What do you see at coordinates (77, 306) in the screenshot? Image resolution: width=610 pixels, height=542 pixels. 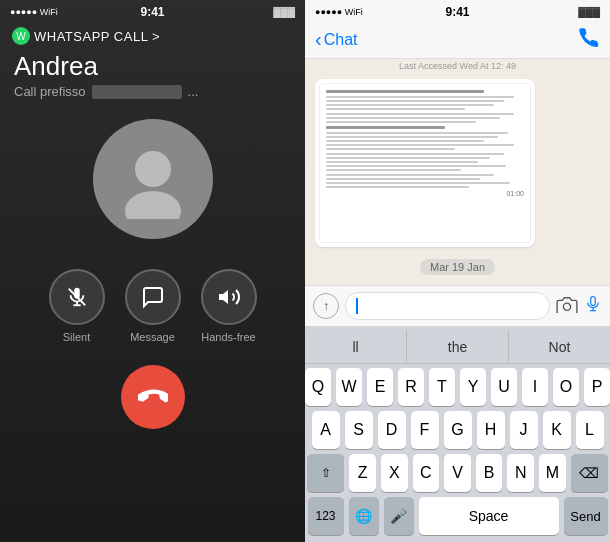 I see `silent-button: Silent` at bounding box center [77, 306].